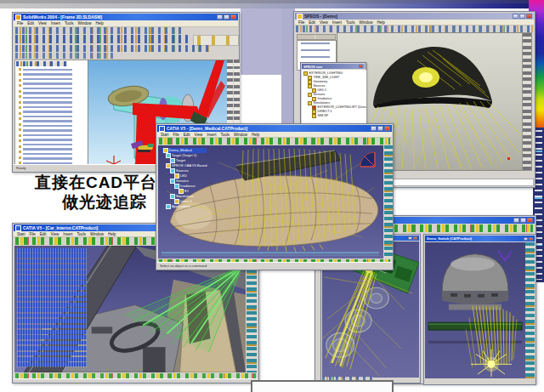  What do you see at coordinates (226, 17) in the screenshot?
I see `solidworks-window-controls` at bounding box center [226, 17].